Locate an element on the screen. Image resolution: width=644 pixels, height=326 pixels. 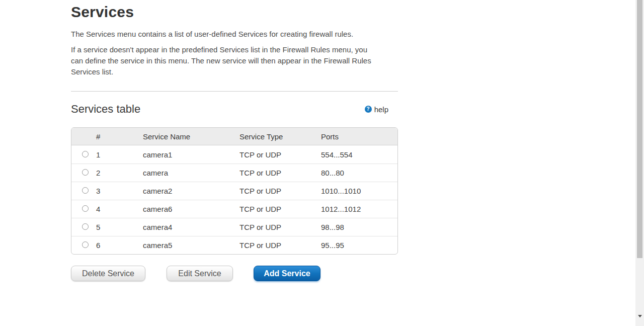
description-text: If a service doesn't appear in the prede… is located at coordinates (234, 61).